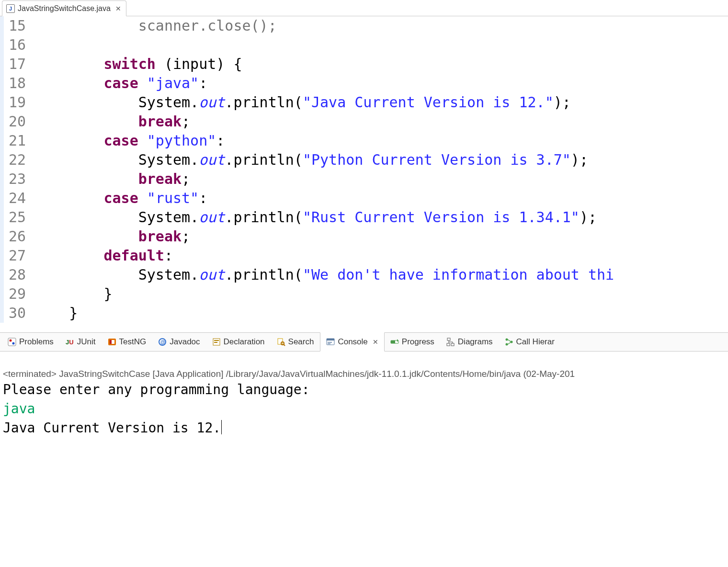 The image size is (728, 567). What do you see at coordinates (17, 83) in the screenshot?
I see `line-number: 18` at bounding box center [17, 83].